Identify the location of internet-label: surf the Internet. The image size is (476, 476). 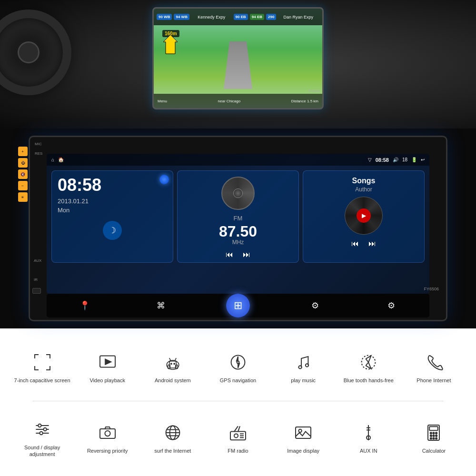
(172, 451).